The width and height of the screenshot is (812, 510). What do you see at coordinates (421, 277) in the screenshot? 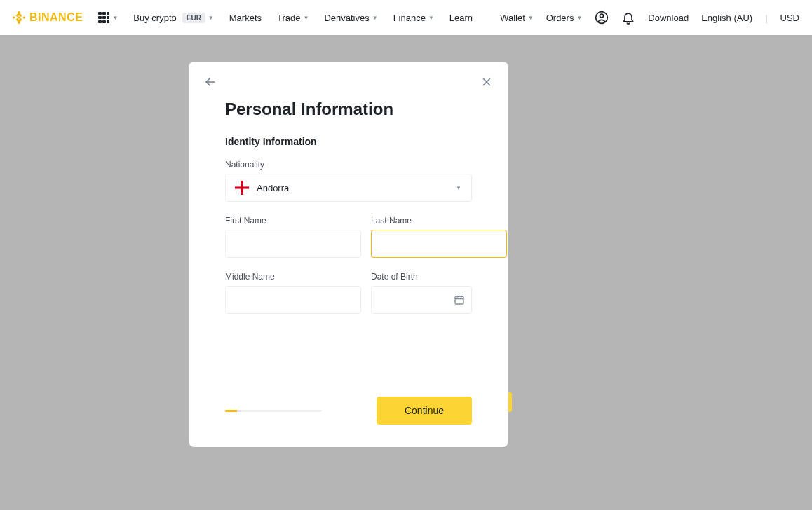
I see `dob-label: Date of Birth` at bounding box center [421, 277].